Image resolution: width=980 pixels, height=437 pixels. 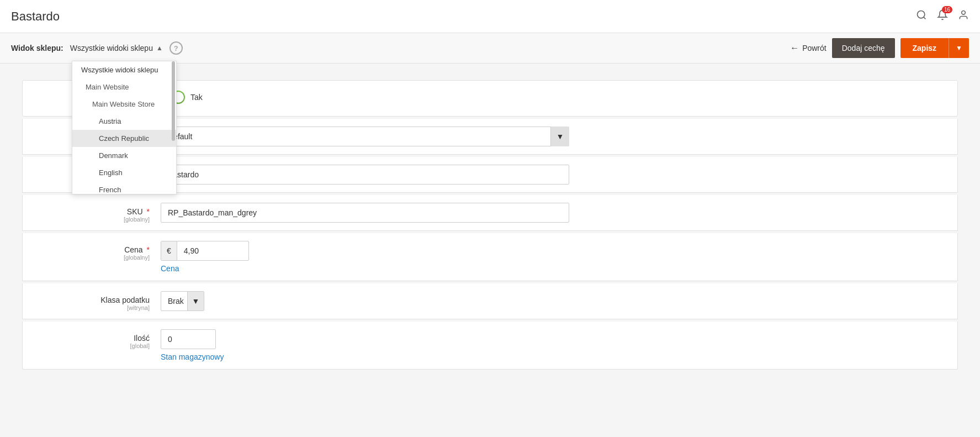 What do you see at coordinates (808, 48) in the screenshot?
I see `back-button: ← Powrót` at bounding box center [808, 48].